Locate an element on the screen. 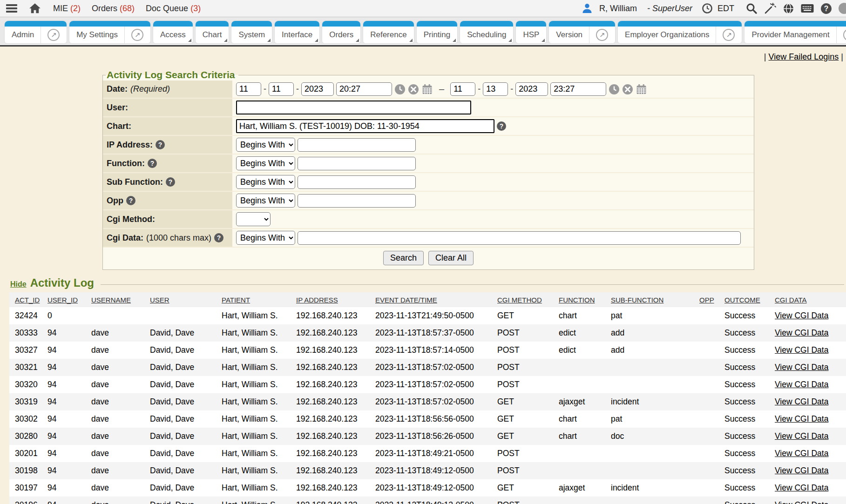  column-header-outcome: OUTCOME is located at coordinates (742, 300).